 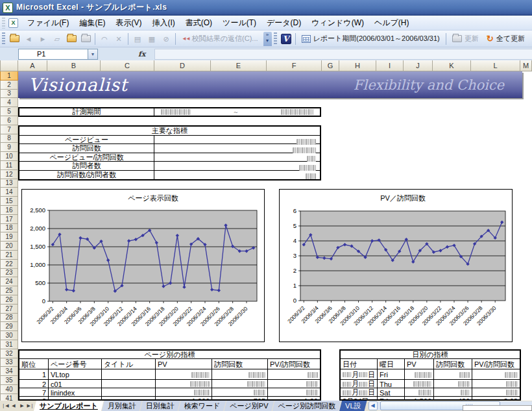 I want to click on row-header-40: 40, so click(x=9, y=390).